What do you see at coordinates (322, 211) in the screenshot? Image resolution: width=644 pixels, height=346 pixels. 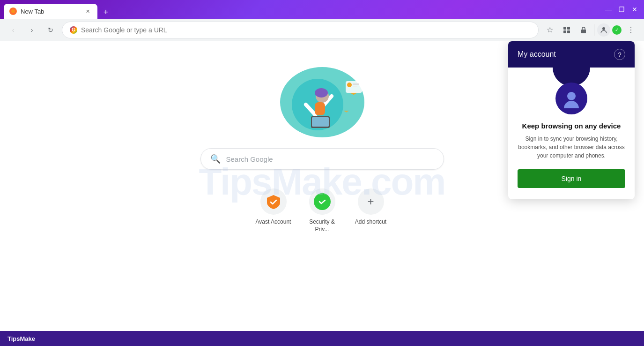 I see `shortcuts-row: Avast Account Security & Priv...` at bounding box center [322, 211].